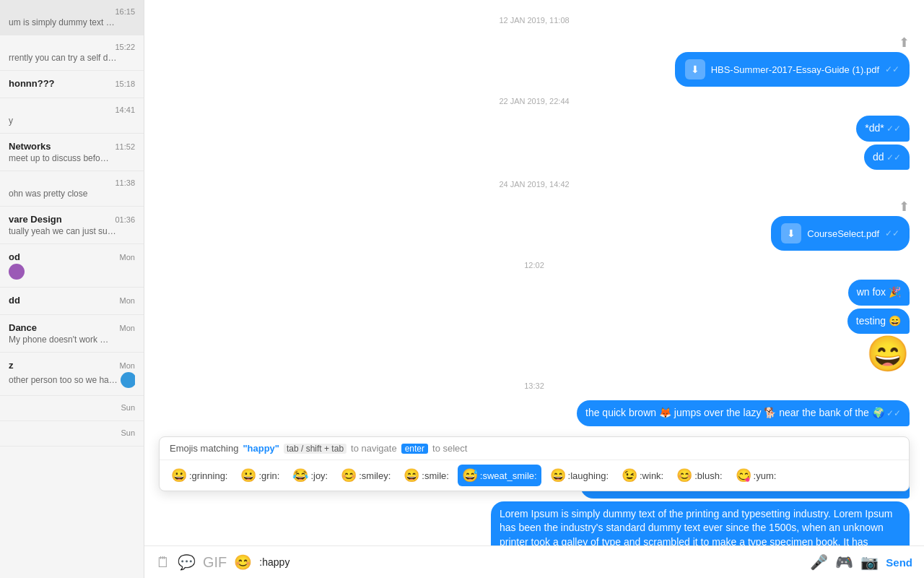 This screenshot has width=924, height=578. What do you see at coordinates (534, 61) in the screenshot?
I see `message-row: ⬆⬇HBS-Summer-2017-Essay-Guide (1).pdf ✓✓` at bounding box center [534, 61].